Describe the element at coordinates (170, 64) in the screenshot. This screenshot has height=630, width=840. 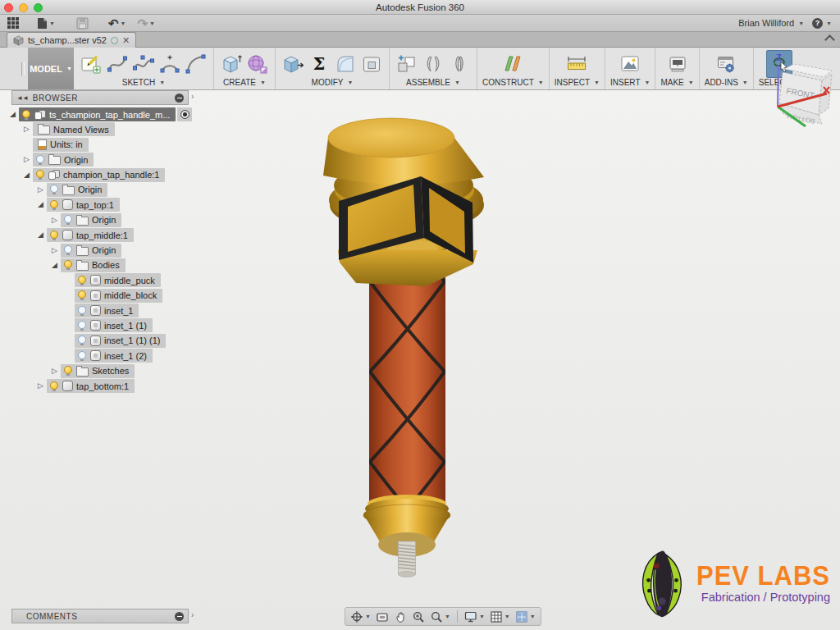
I see `three-point-arc-button` at that location.